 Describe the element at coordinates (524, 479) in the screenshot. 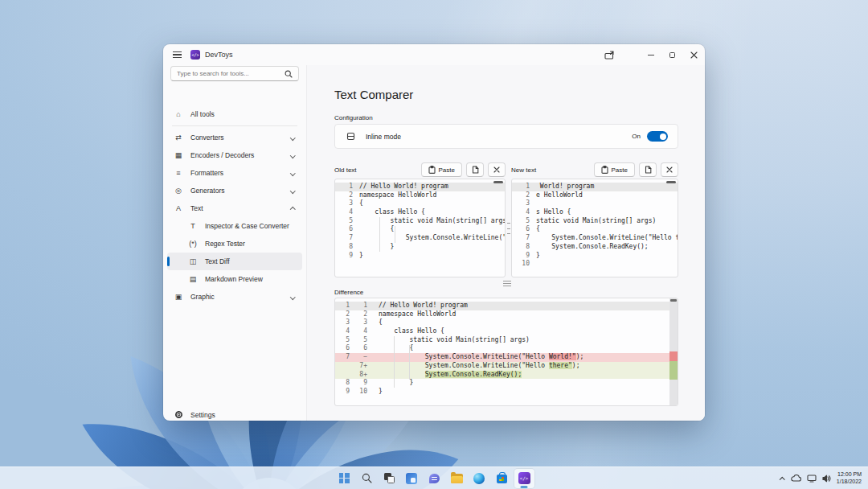

I see `devtoys-icon: </>` at that location.